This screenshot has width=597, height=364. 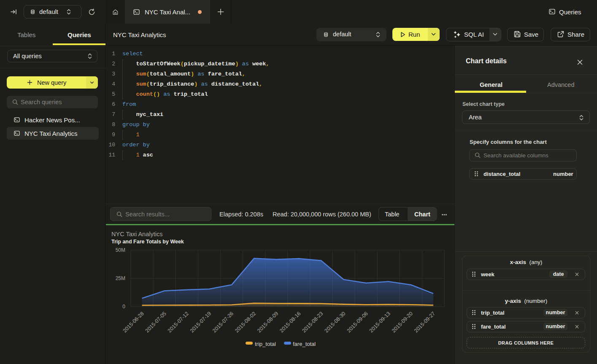 What do you see at coordinates (223, 322) in the screenshot?
I see `svg-text: 2015-07-26` at bounding box center [223, 322].